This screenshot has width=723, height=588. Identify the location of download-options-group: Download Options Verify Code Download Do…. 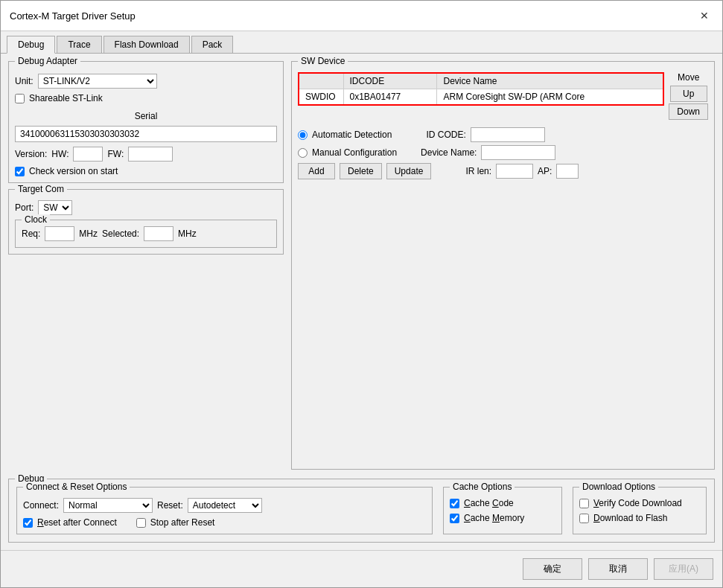
(640, 511).